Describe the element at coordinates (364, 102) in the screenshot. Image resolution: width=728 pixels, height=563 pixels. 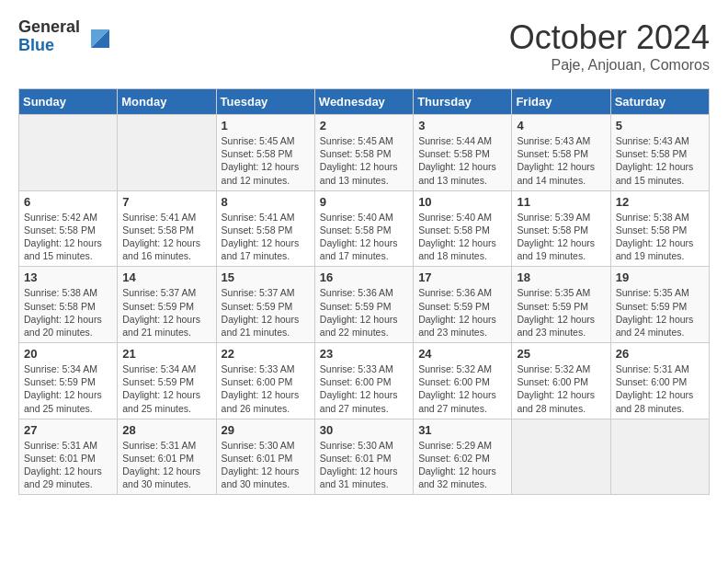
I see `calendar-header-wednesday: Wednesday` at that location.